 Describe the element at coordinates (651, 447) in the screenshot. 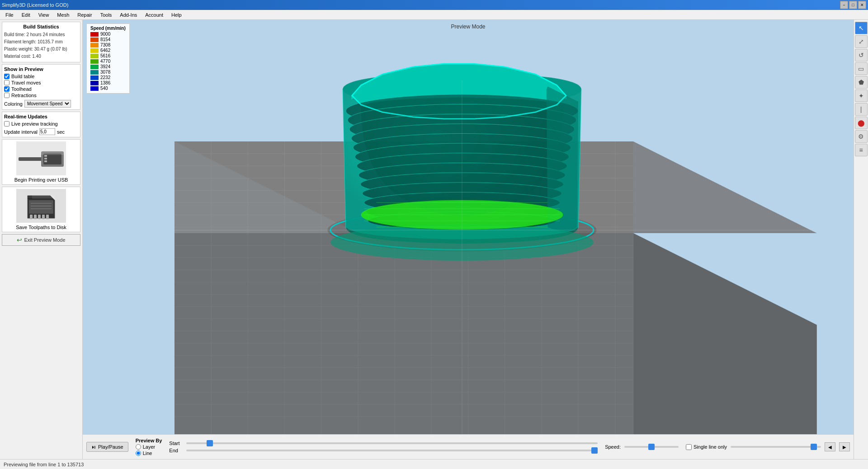

I see `speed-slider` at that location.